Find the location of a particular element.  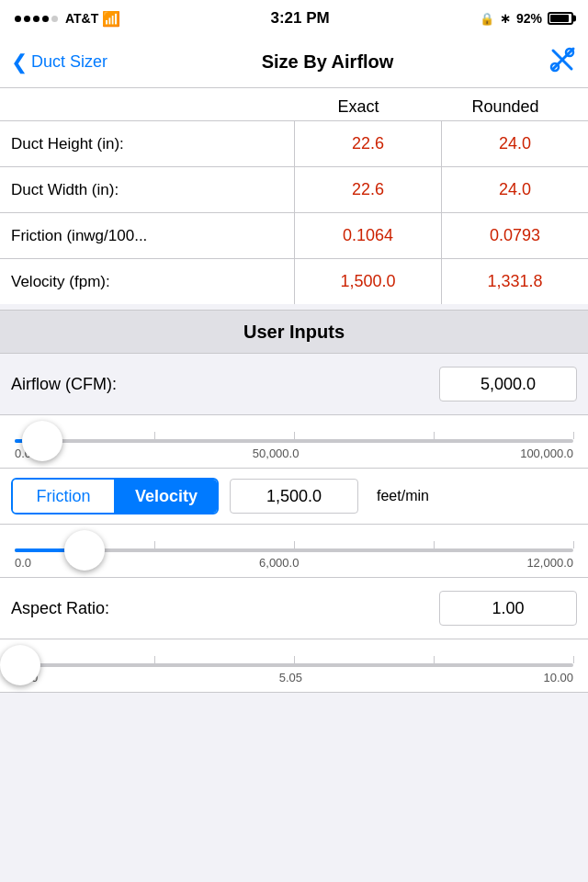

user-inputs-header: User Inputs is located at coordinates (294, 332).